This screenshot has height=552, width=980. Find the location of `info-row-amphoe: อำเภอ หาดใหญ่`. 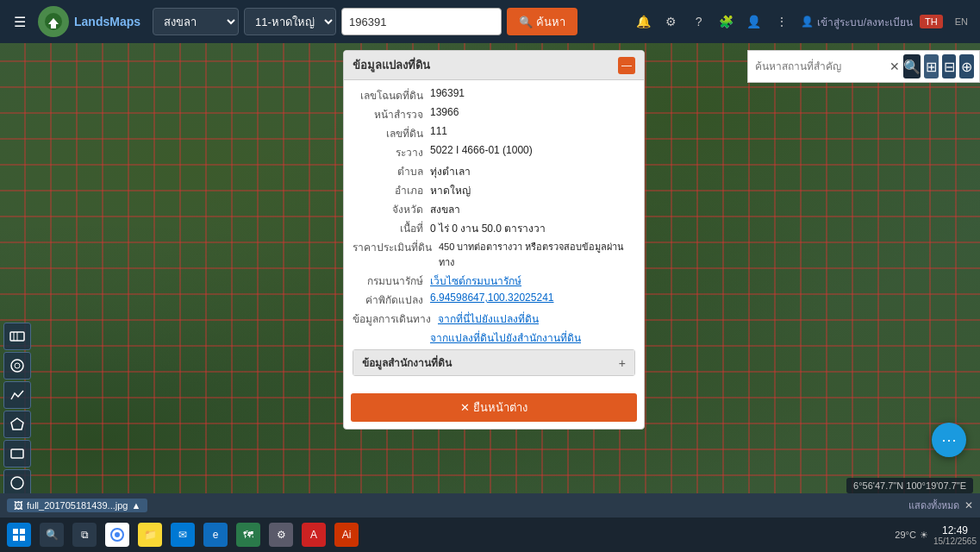

info-row-amphoe: อำเภอ หาดใหญ่ is located at coordinates (494, 190).